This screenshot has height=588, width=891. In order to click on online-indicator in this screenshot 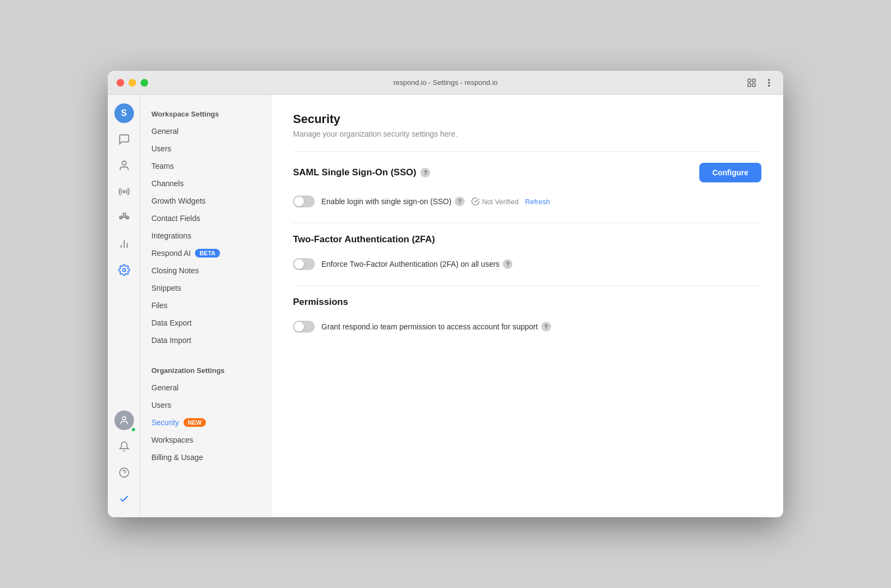, I will do `click(133, 430)`.